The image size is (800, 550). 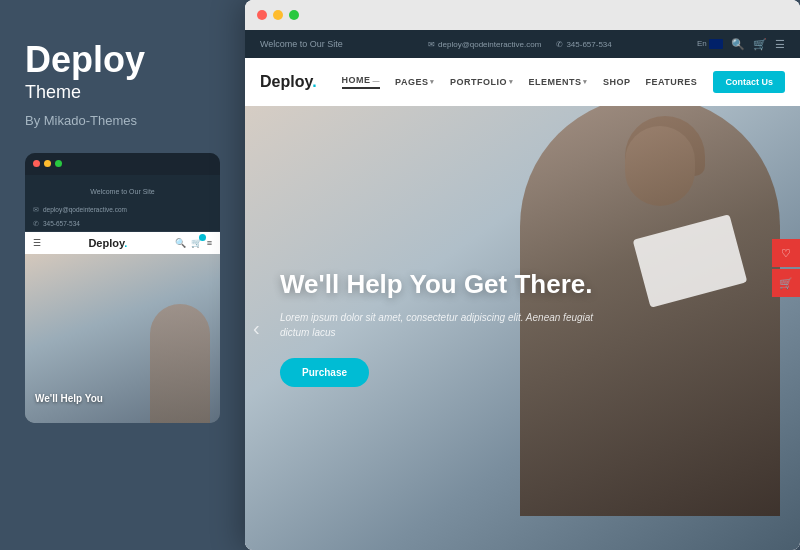 I want to click on contact-us-button: Contact Us, so click(x=749, y=82).